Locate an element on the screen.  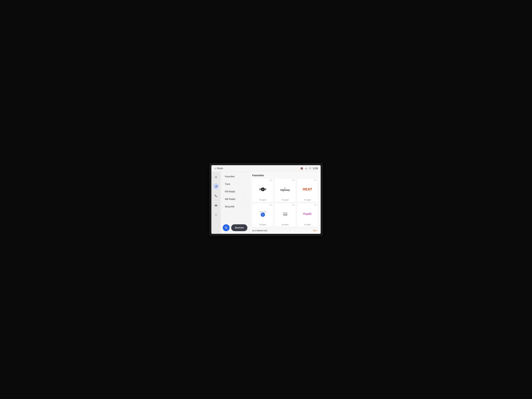
card-logo-siriushits: SIRIUSXM 1 is located at coordinates (263, 214).